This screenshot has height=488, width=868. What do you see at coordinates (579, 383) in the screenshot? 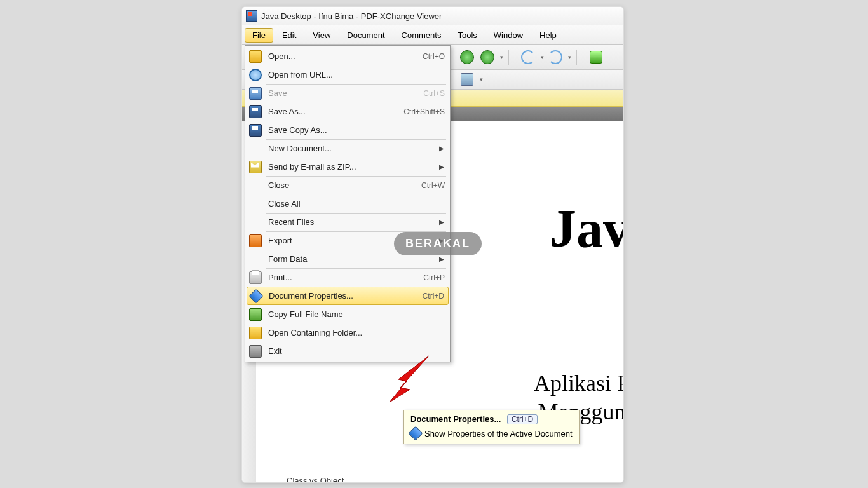
I see `subtitle-line1: Aplikasi P` at bounding box center [579, 383].